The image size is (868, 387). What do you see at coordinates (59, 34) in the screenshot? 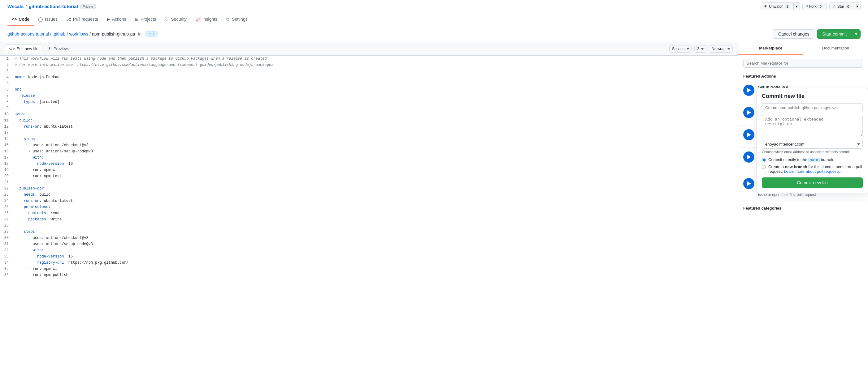
I see `breadcrumb-github: .github` at bounding box center [59, 34].